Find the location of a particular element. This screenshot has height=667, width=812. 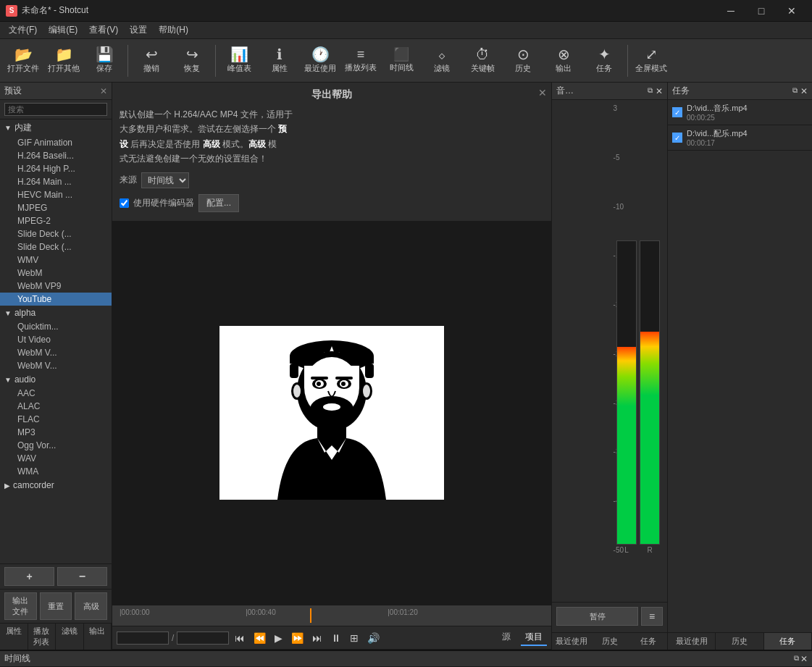

task-item-2: ✓ D:\vid...配乐.mp4 00:00:17 is located at coordinates (740, 138).